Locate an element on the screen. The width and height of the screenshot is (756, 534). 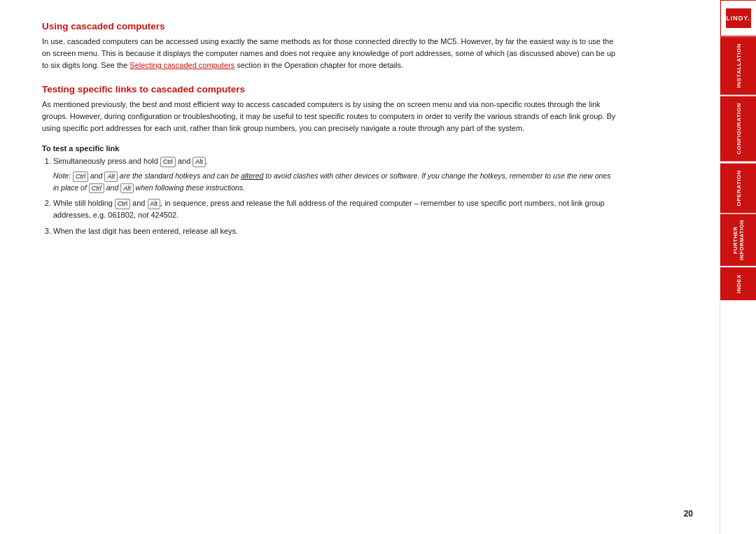
ctrl-key-note2: Ctrl is located at coordinates (97, 189).